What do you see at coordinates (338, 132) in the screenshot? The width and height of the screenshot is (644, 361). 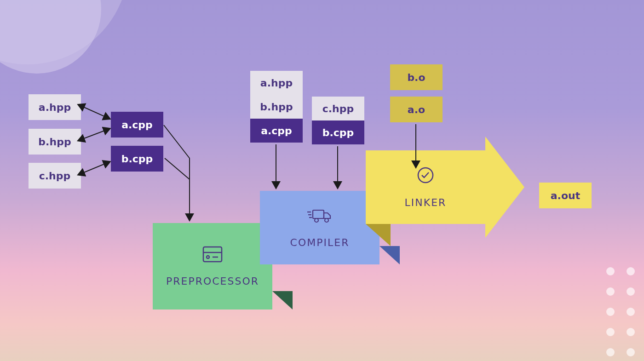 I see `tu2-impl: b.cpp` at bounding box center [338, 132].